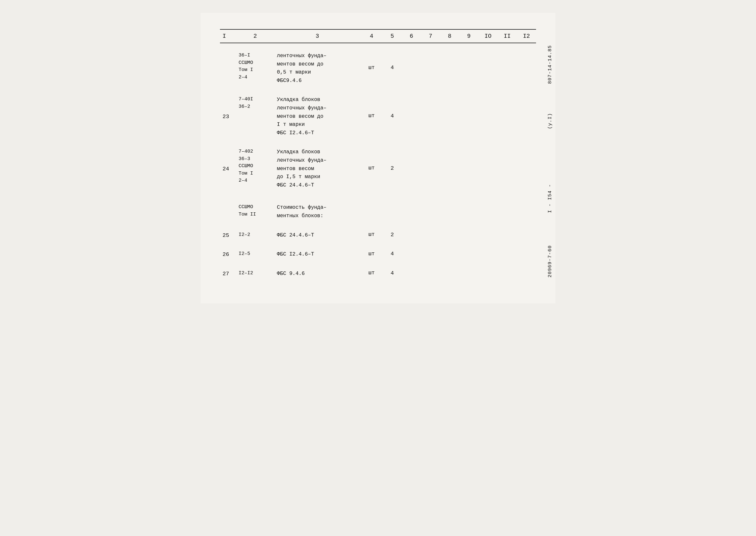 The image size is (756, 536). Describe the element at coordinates (317, 210) in the screenshot. I see `row-desc: Стоимость фунда– ментных блоков:` at that location.